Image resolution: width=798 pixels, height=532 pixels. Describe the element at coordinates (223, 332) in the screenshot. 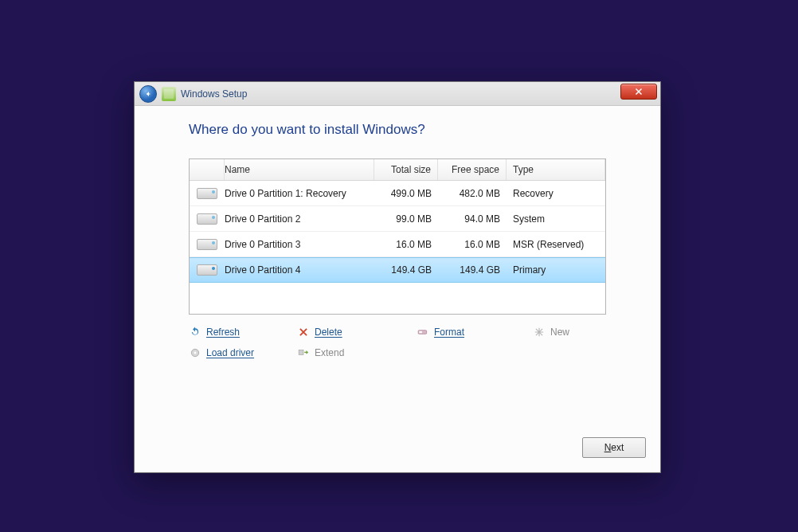

I see `refresh-label: Refresh` at that location.